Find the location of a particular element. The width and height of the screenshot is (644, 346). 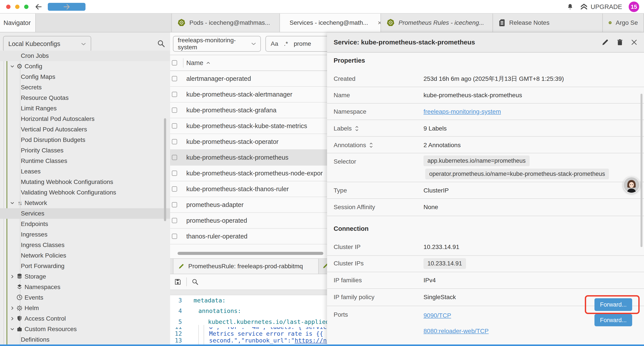

table-row-selected: kube-prometheus-stack-prometheus is located at coordinates (250, 158).